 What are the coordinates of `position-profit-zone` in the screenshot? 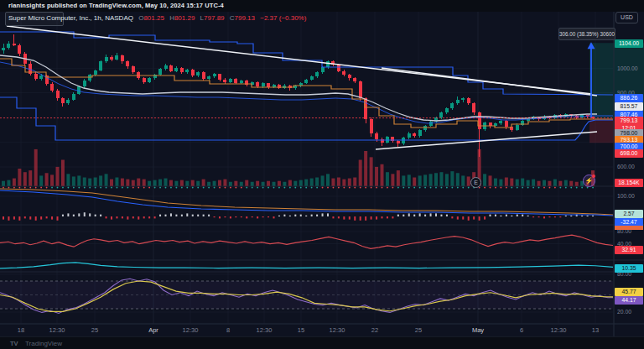 It's located at (617, 81).